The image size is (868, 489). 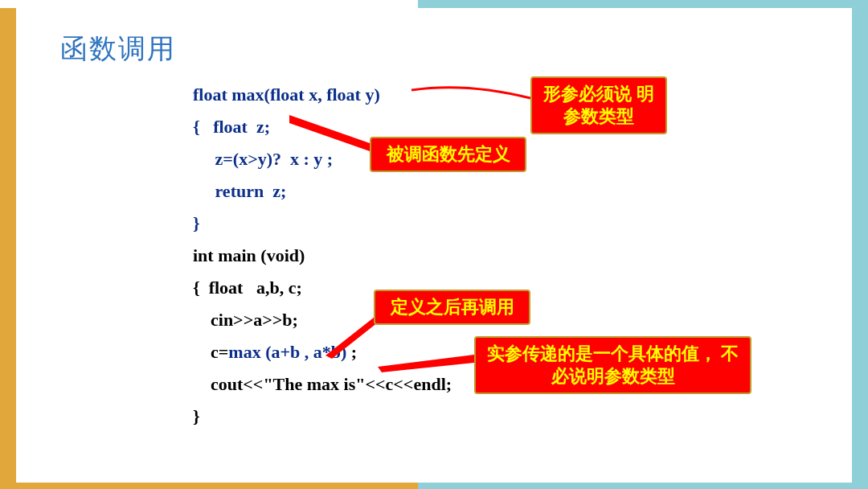 What do you see at coordinates (118, 49) in the screenshot?
I see `slide-title: 函数调用` at bounding box center [118, 49].